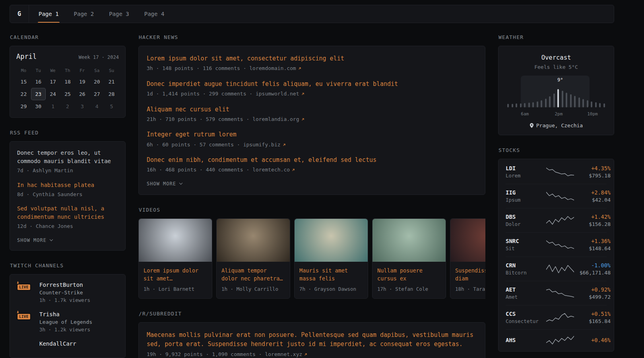 The width and height of the screenshot is (644, 358). Describe the element at coordinates (165, 184) in the screenshot. I see `hn-show-more-button: SHOW MORE` at that location.